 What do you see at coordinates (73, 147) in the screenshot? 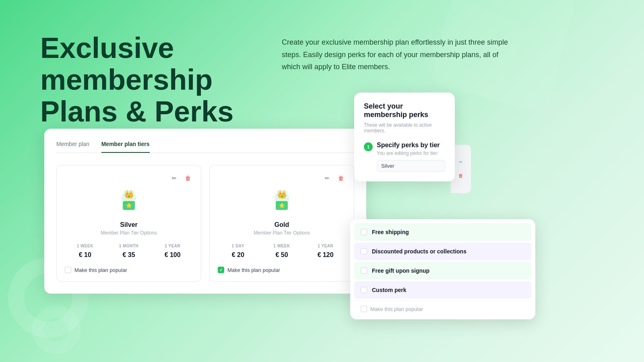
I see `tab-member-plan: Member plan` at bounding box center [73, 147].